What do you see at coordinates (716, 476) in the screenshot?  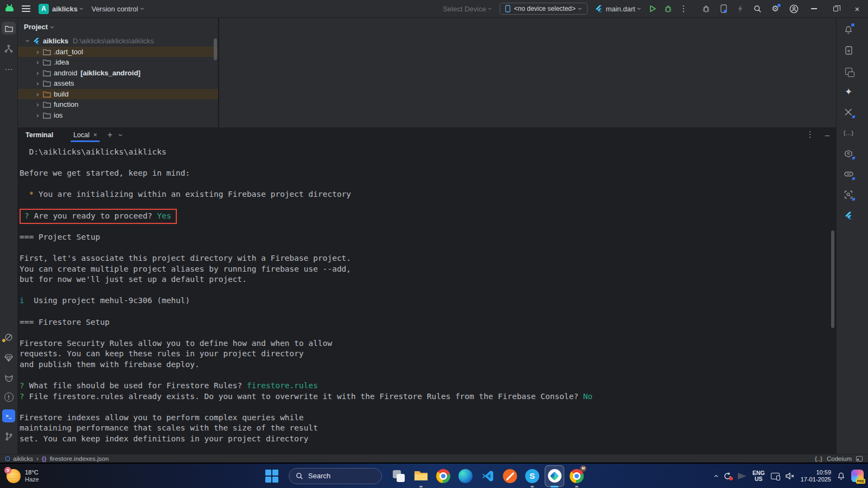 I see `tray-expand-icon: ›` at bounding box center [716, 476].